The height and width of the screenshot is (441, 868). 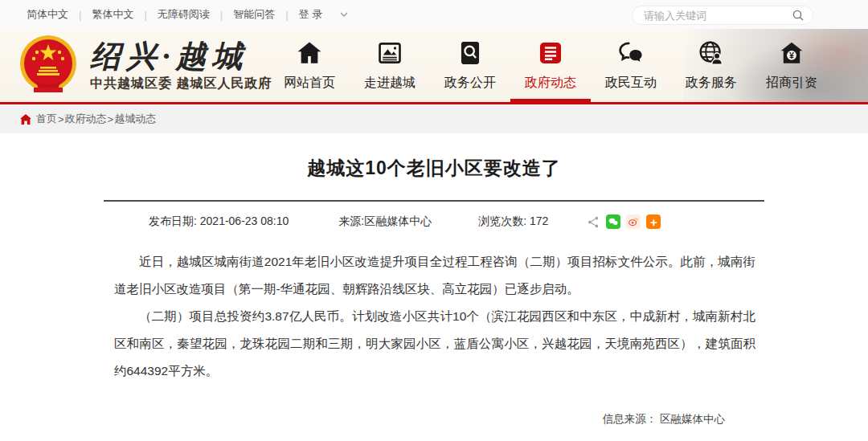 I want to click on source: 来源:区融媒体中心, so click(x=385, y=222).